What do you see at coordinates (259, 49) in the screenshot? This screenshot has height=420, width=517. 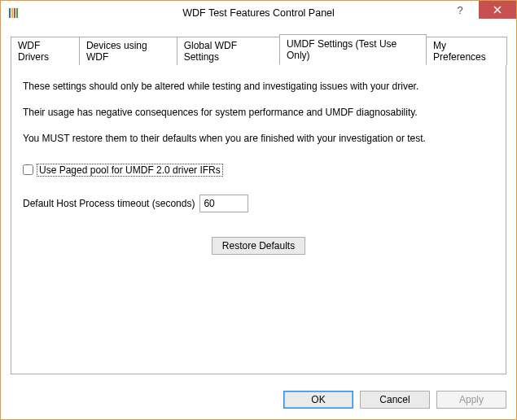 I see `tab-strip: WDF Drivers Devices using WDF Global WDF…` at bounding box center [259, 49].